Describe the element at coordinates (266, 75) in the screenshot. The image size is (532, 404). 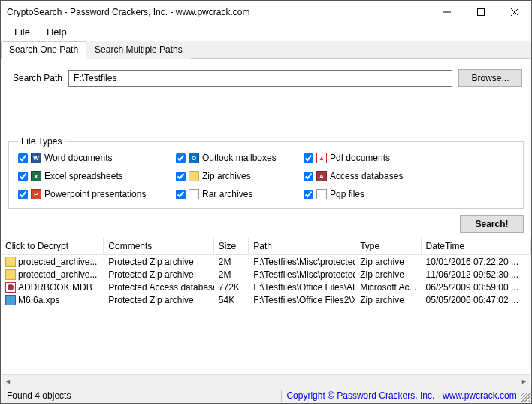
I see `search-panel: Search Path Browse...` at that location.